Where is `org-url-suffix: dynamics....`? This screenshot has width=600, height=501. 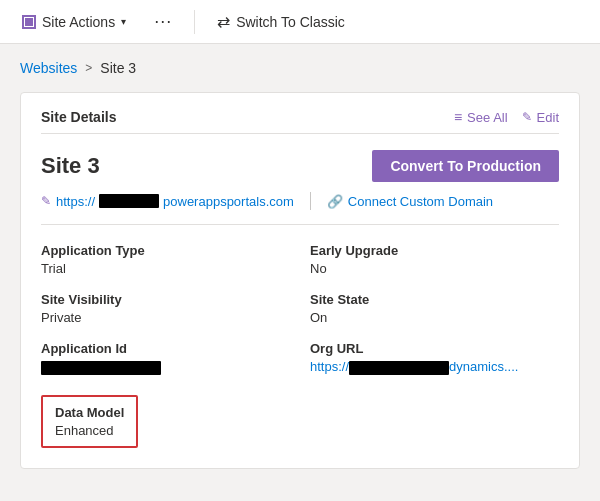 org-url-suffix: dynamics.... is located at coordinates (484, 366).